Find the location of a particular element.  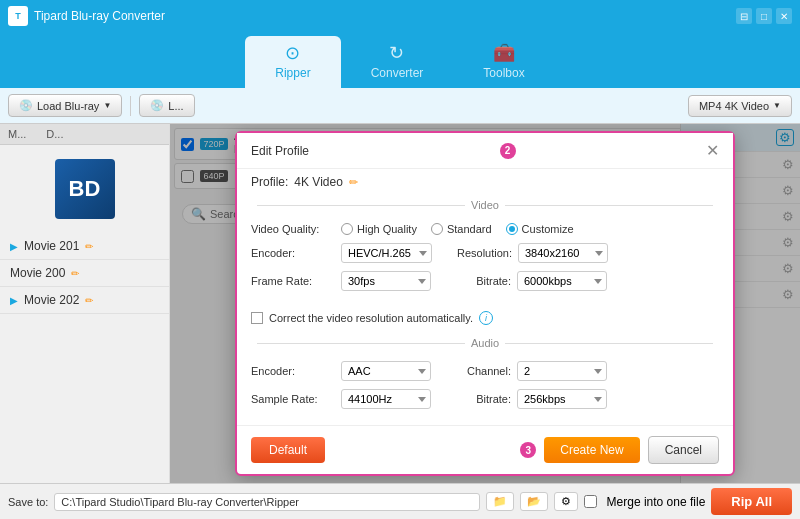

video-section-divider: Video is located at coordinates (485, 205).